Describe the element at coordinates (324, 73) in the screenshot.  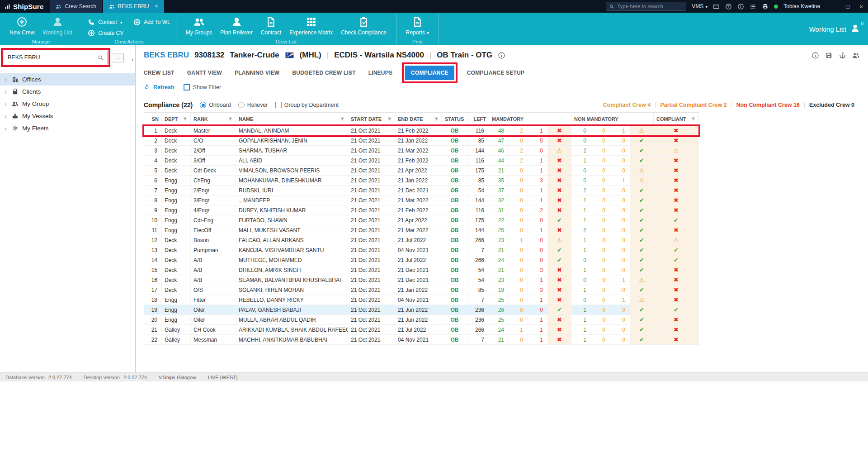
I see `tab-budgeted-crew-list: BUDGETED CREW LIST` at that location.